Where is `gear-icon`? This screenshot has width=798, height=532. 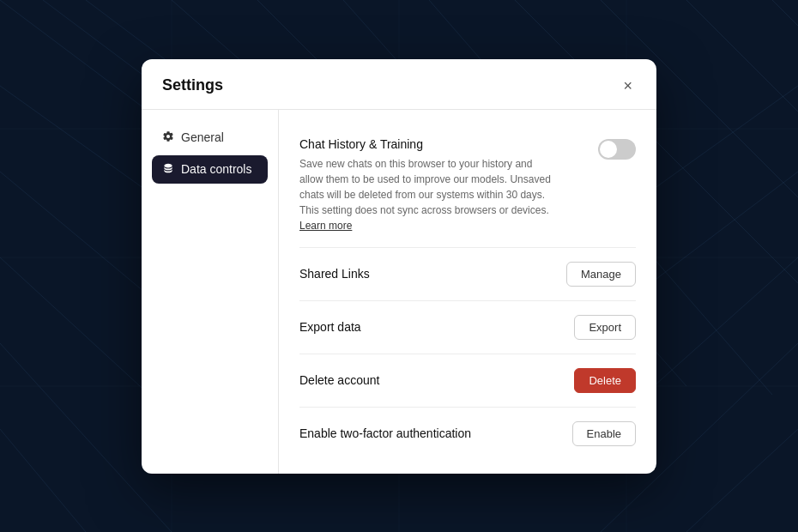 gear-icon is located at coordinates (168, 137).